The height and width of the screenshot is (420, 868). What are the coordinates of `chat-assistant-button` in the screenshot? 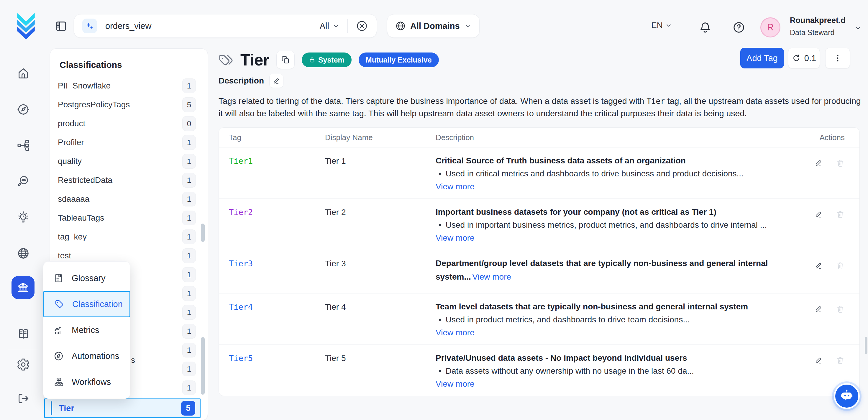 It's located at (846, 396).